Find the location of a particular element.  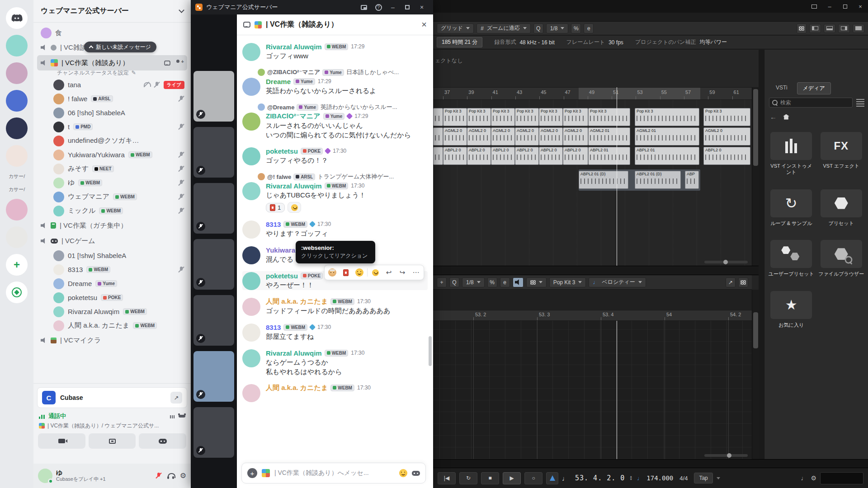

voice-user: tana ライブ is located at coordinates (119, 85).